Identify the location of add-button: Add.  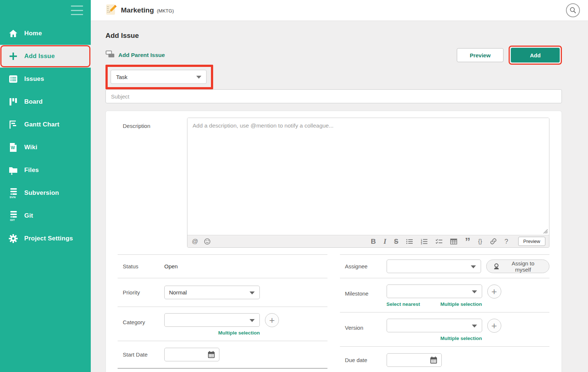
(535, 55).